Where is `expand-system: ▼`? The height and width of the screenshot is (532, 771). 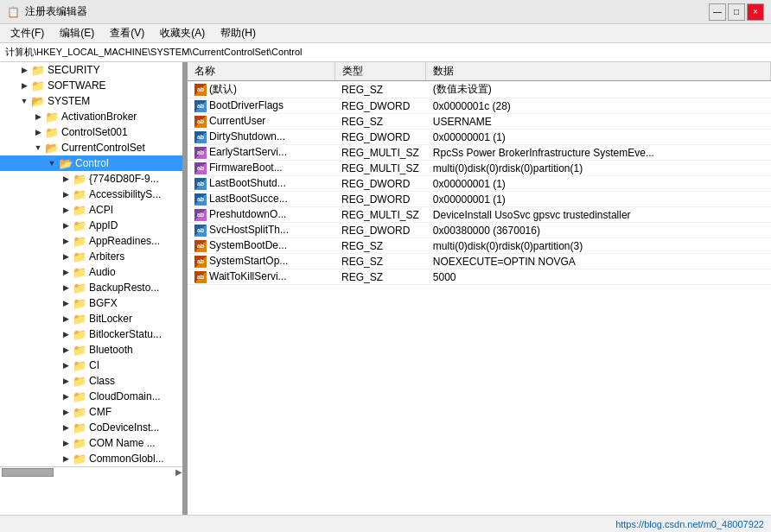 expand-system: ▼ is located at coordinates (24, 101).